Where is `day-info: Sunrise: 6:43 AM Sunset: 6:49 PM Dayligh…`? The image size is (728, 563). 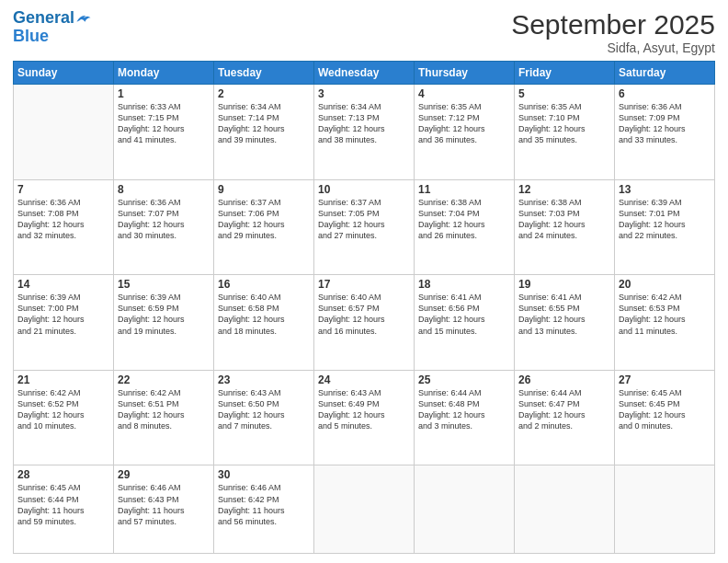 day-info: Sunrise: 6:43 AM Sunset: 6:49 PM Dayligh… is located at coordinates (364, 410).